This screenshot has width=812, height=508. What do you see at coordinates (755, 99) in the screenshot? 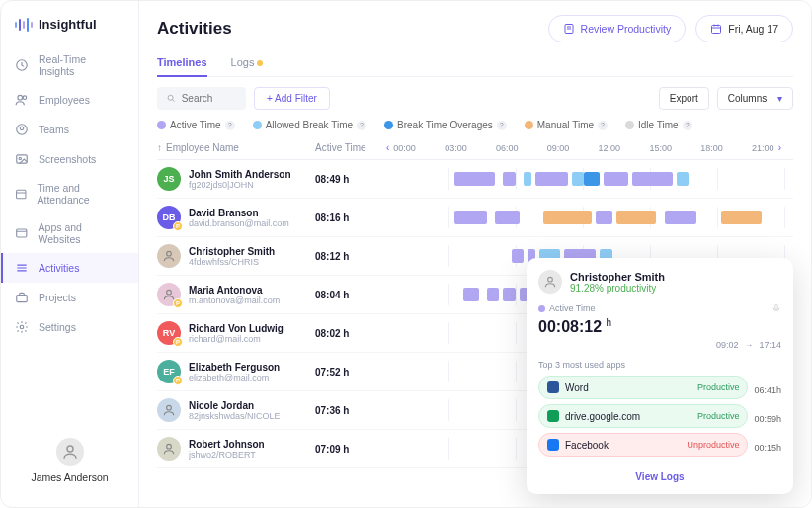
I see `columns-button: Columns ▾` at bounding box center [755, 99].